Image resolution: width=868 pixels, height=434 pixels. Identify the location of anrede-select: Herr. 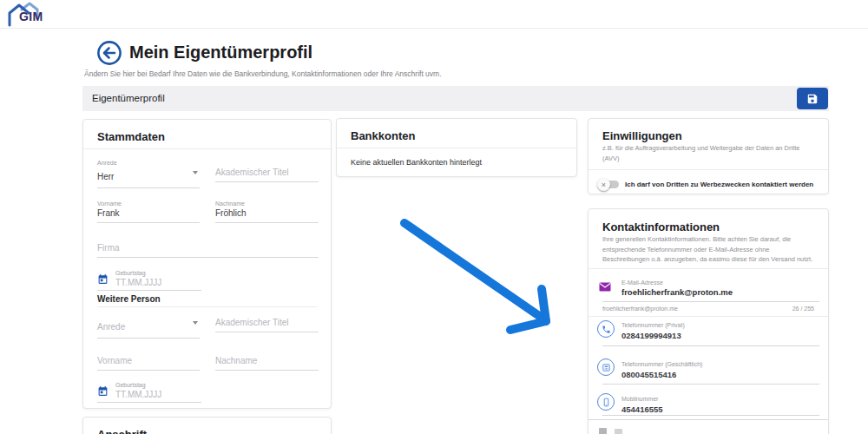
(148, 178).